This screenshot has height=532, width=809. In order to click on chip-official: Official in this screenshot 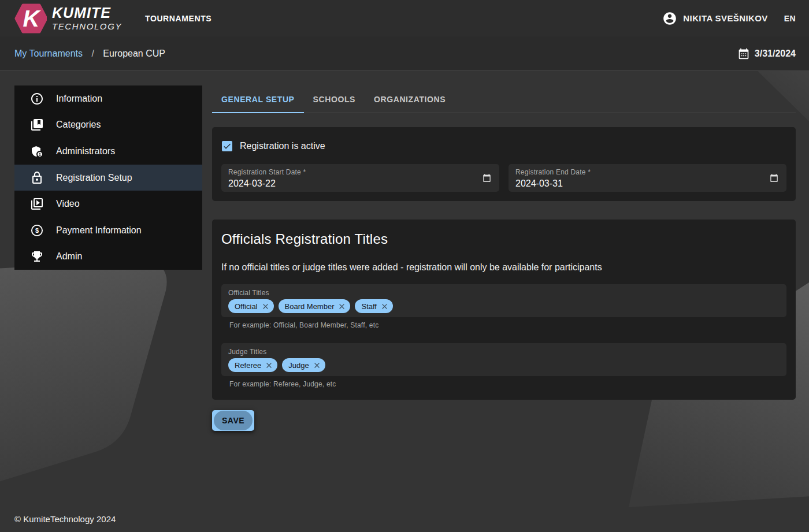, I will do `click(251, 306)`.